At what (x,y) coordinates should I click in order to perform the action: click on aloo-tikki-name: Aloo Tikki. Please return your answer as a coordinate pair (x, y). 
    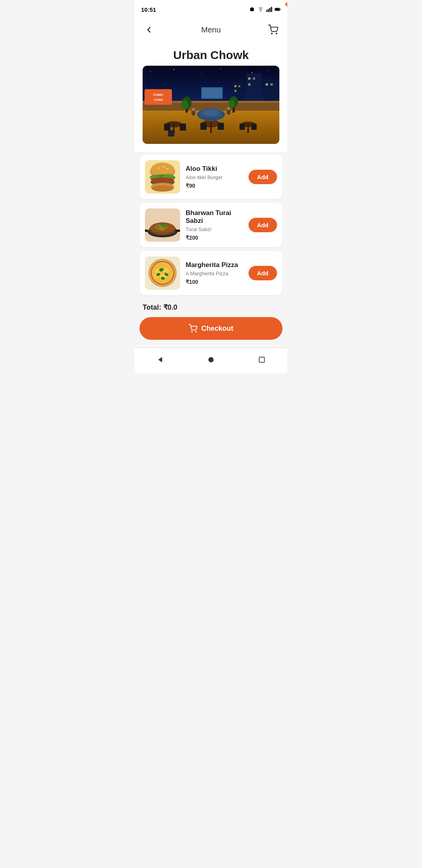
    Looking at the image, I should click on (214, 169).